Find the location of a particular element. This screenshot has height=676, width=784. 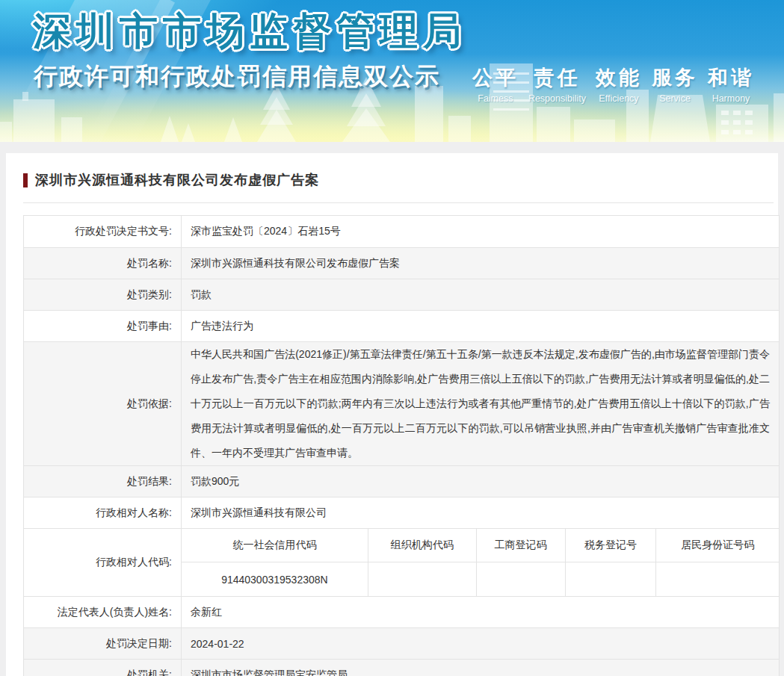

row-label: 处罚结果: is located at coordinates (102, 481).